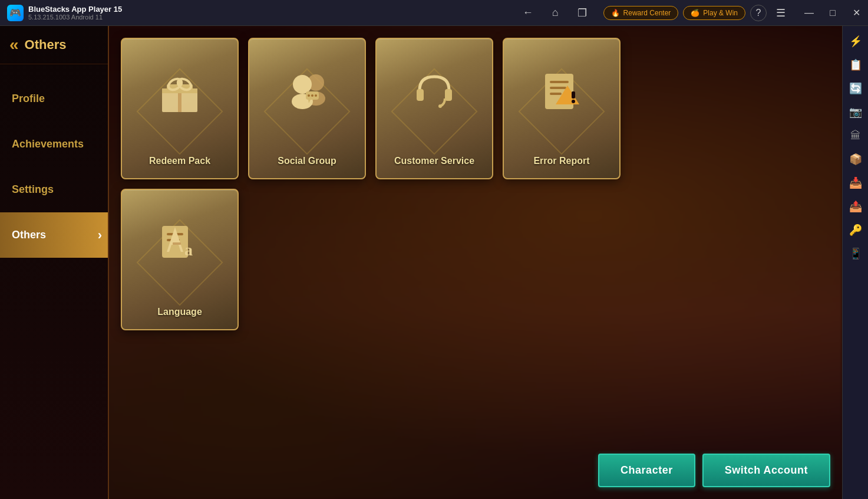 This screenshot has width=868, height=499. I want to click on sidebar-icon-7: 📤, so click(856, 206).